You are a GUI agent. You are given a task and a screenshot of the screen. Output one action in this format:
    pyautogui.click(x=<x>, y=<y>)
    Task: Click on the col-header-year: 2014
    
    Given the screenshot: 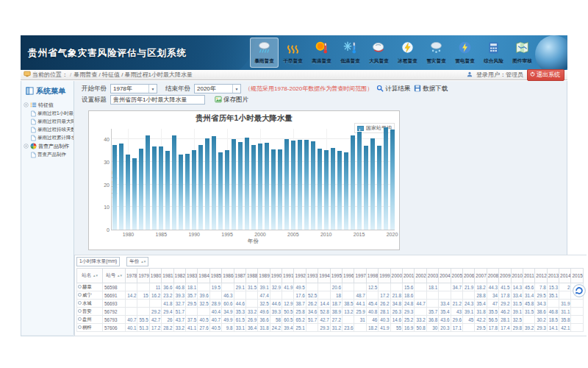 What is the action you would take?
    pyautogui.click(x=565, y=276)
    